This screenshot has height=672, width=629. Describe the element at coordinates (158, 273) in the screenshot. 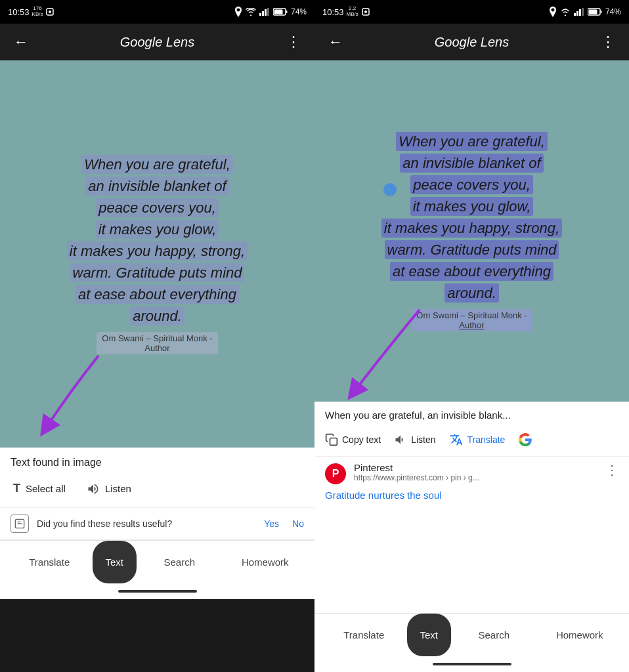

I see `quote-line-6-left: warm. Gratitude puts mind` at that location.